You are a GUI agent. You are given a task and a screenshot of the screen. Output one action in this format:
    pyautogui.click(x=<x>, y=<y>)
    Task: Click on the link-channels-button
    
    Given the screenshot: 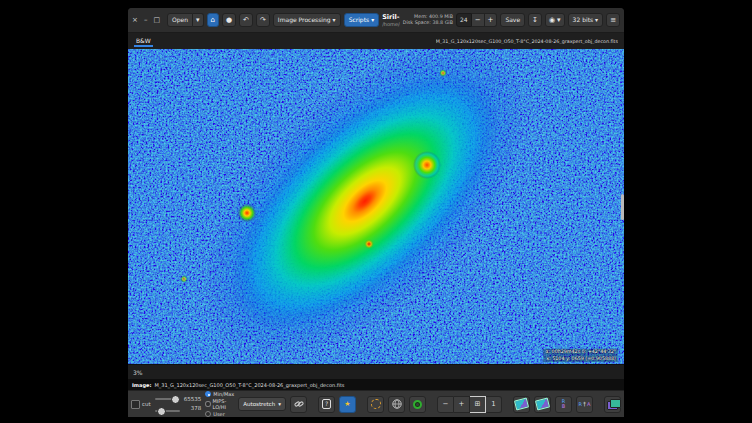 What is the action you would take?
    pyautogui.click(x=298, y=404)
    